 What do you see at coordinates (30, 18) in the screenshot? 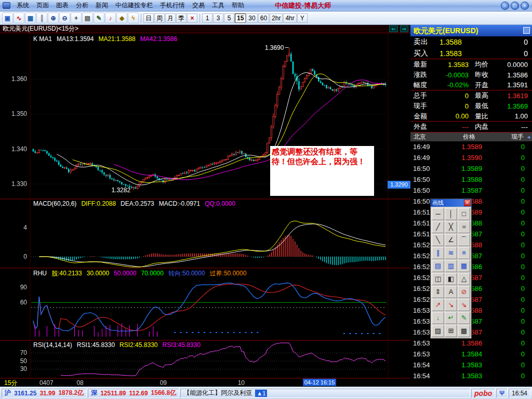
I see `chart-type-icon: ▦` at bounding box center [30, 18].